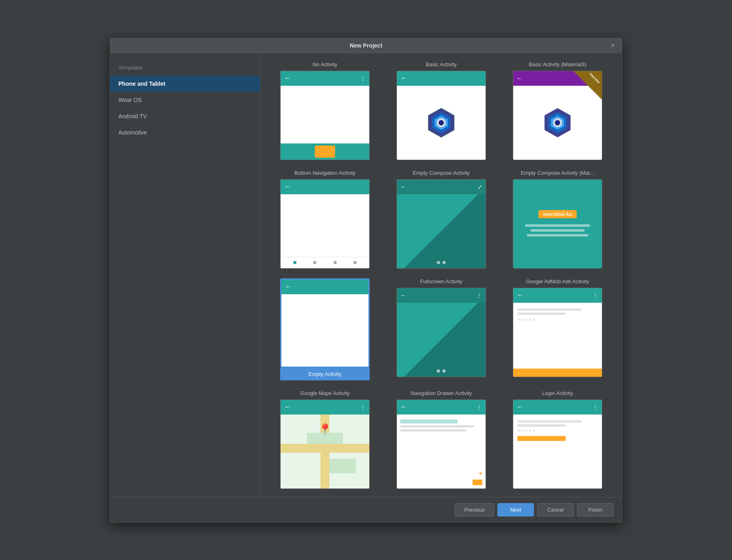 The width and height of the screenshot is (732, 560). I want to click on template-thumb-bottom-nav: ←, so click(325, 224).